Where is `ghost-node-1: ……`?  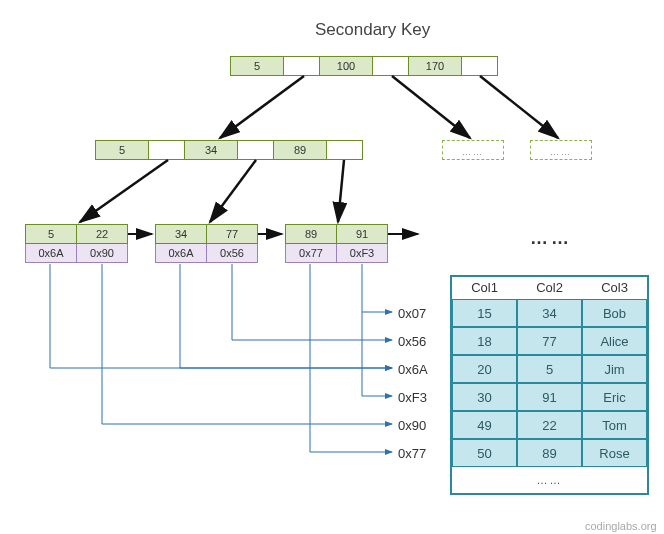 ghost-node-1: …… is located at coordinates (561, 150).